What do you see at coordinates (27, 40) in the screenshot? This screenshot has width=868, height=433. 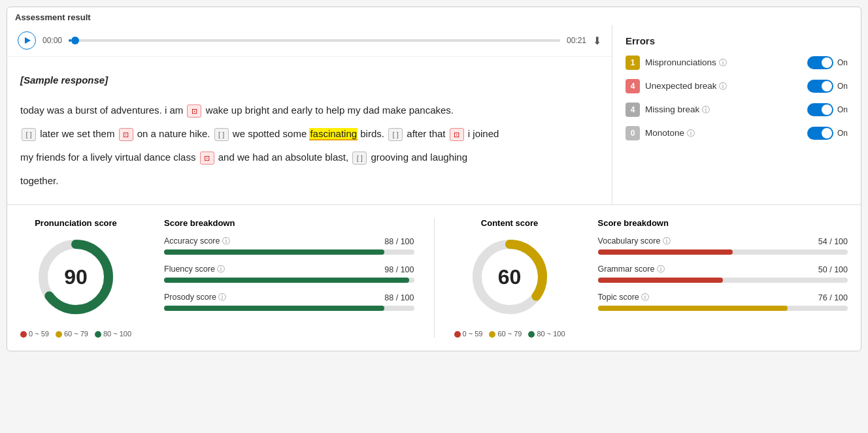 I see `play-button` at bounding box center [27, 40].